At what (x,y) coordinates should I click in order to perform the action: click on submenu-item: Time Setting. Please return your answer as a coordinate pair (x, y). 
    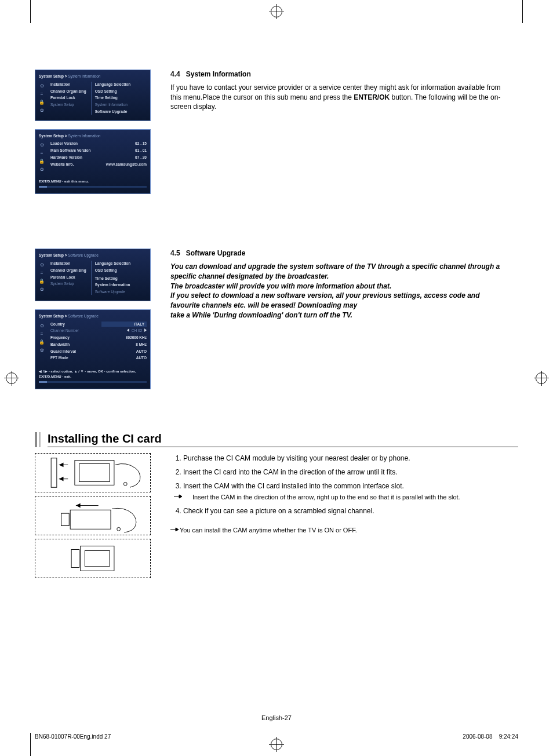
    Looking at the image, I should click on (112, 98).